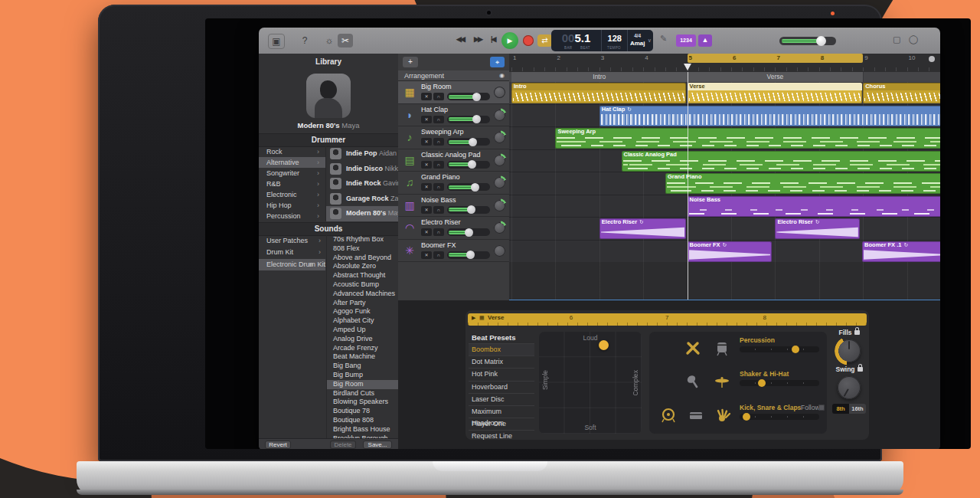 Image resolution: width=980 pixels, height=498 pixels. What do you see at coordinates (781, 161) in the screenshot?
I see `region: Classic Analog Pad` at bounding box center [781, 161].